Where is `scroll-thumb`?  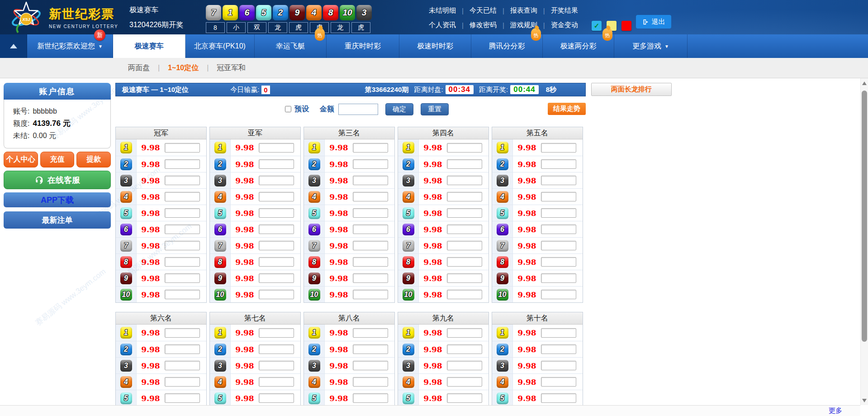
scroll-thumb is located at coordinates (864, 216).